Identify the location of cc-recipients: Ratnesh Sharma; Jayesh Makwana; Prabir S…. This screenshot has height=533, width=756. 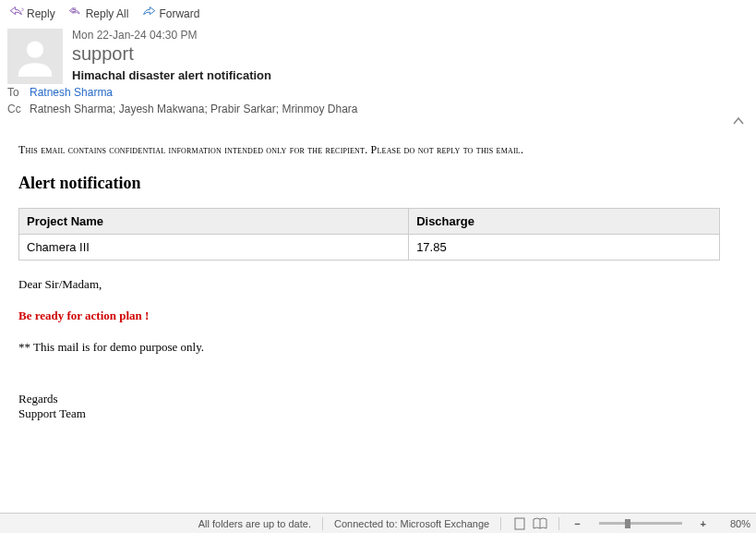
(194, 109).